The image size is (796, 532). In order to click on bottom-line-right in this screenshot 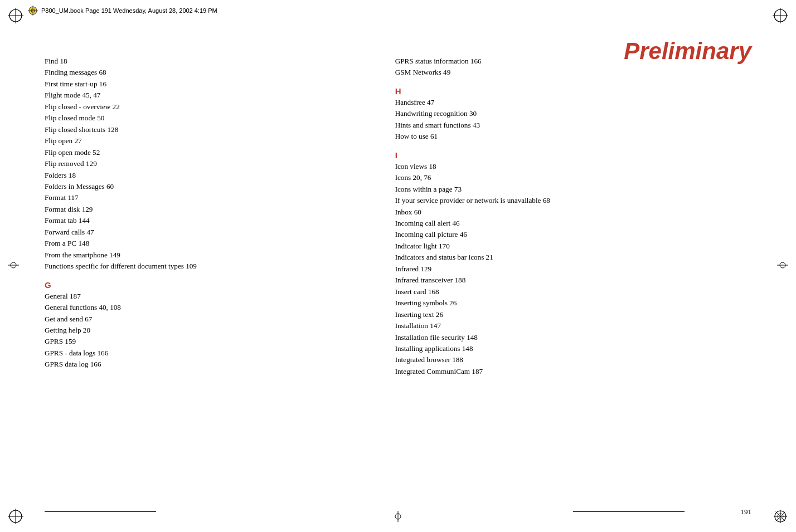, I will do `click(629, 511)`.